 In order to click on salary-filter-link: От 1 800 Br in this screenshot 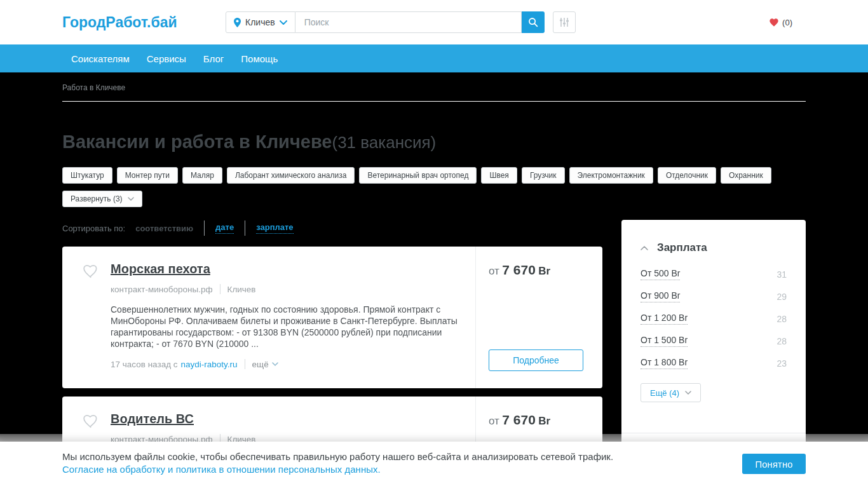, I will do `click(664, 363)`.